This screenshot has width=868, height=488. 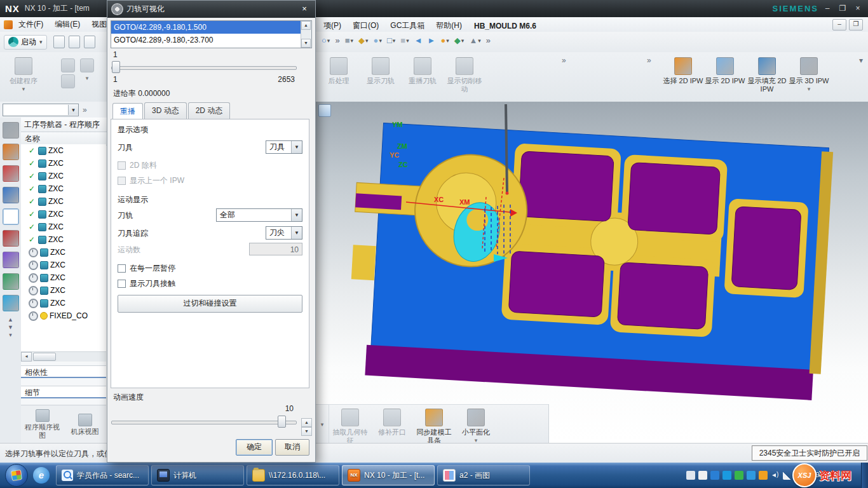 What do you see at coordinates (843, 8) in the screenshot?
I see `restore-icon: ❐` at bounding box center [843, 8].